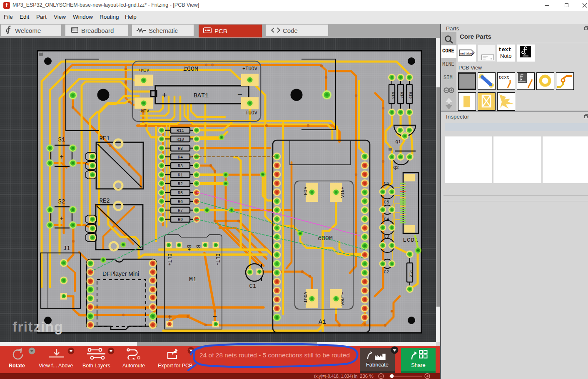 The width and height of the screenshot is (588, 379). What do you see at coordinates (322, 322) in the screenshot?
I see `svg-text: A1` at bounding box center [322, 322].